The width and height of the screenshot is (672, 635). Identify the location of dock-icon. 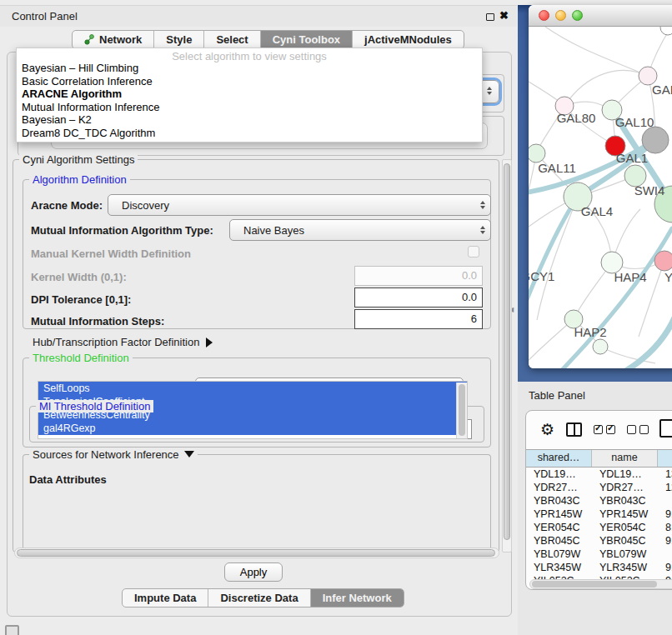
(12, 630).